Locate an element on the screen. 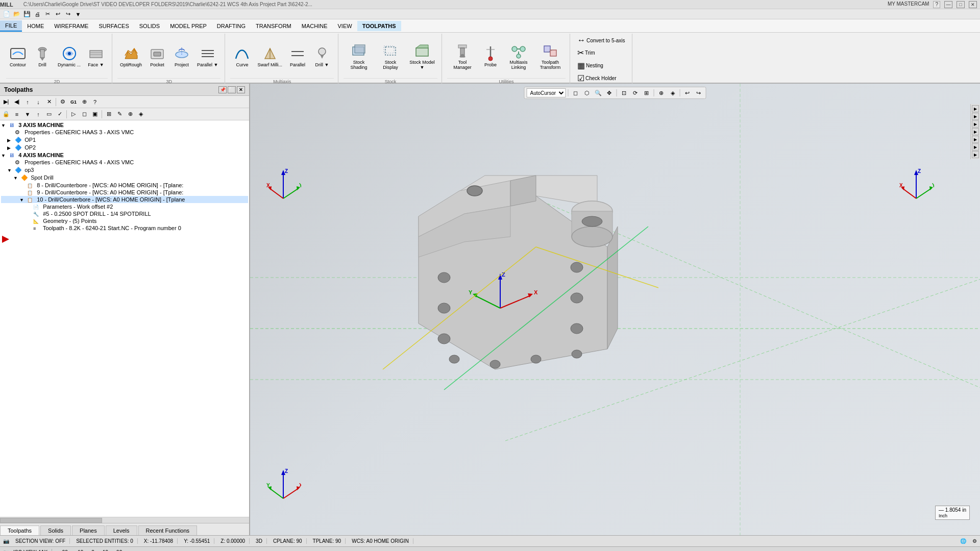  qat-new: 📄 is located at coordinates (7, 14).